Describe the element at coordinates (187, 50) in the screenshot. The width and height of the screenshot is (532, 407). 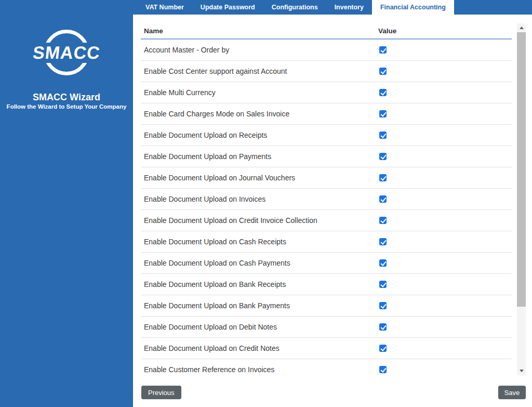
I see `setting-label: Account Master - Order by` at that location.